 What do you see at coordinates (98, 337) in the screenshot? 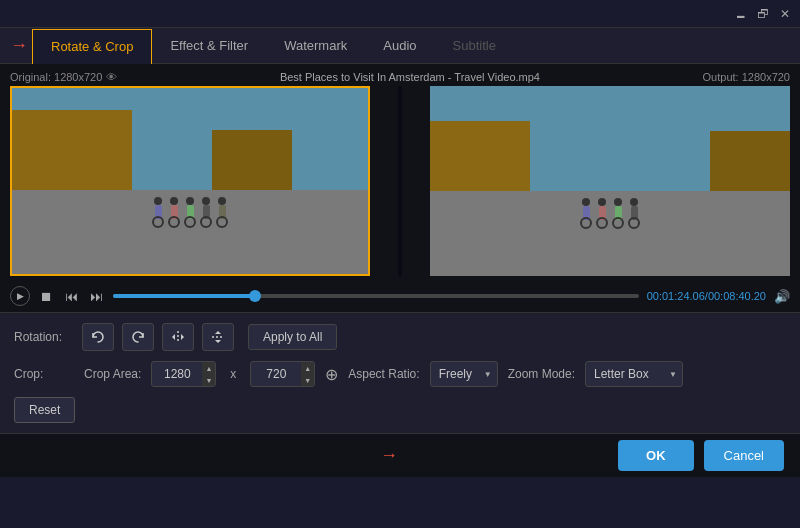
I see `rotate-left-button` at bounding box center [98, 337].